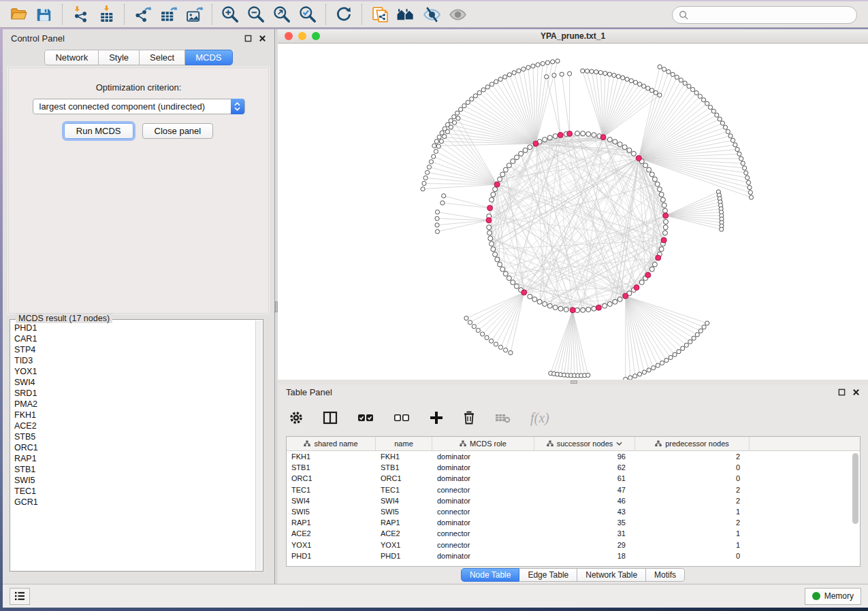 Image resolution: width=868 pixels, height=611 pixels. I want to click on first-neighbors-icon, so click(406, 14).